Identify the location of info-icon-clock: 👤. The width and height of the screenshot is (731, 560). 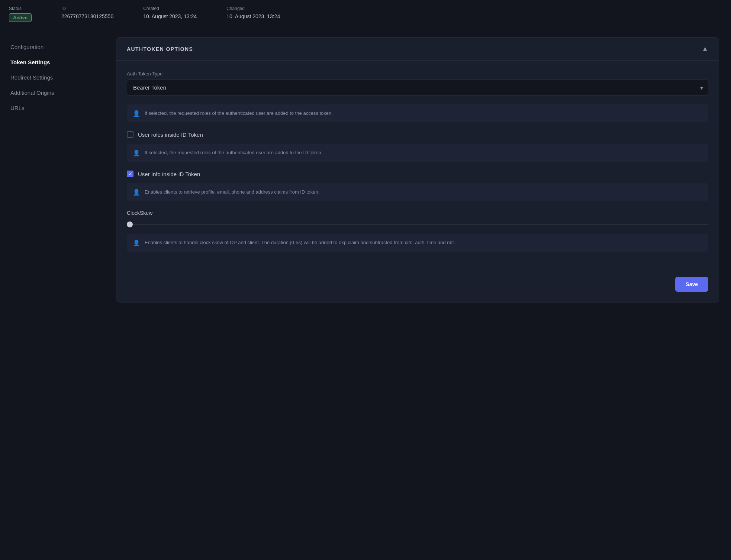
(136, 243).